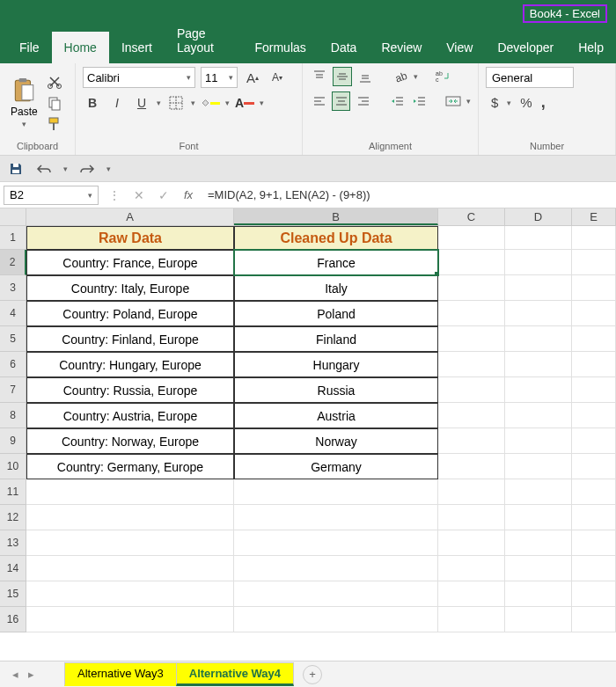  What do you see at coordinates (398, 101) in the screenshot?
I see `decrease-indent-icon` at bounding box center [398, 101].